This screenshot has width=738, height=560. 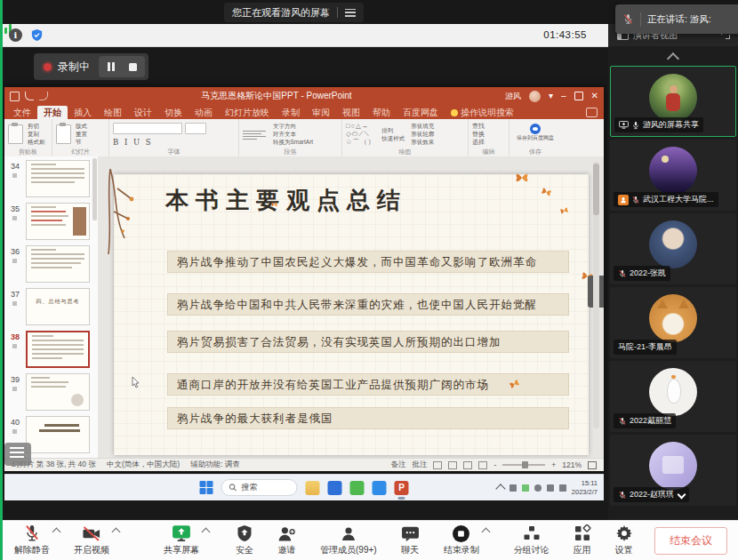 I want to click on start-video-button: 开启视频, so click(x=92, y=540).